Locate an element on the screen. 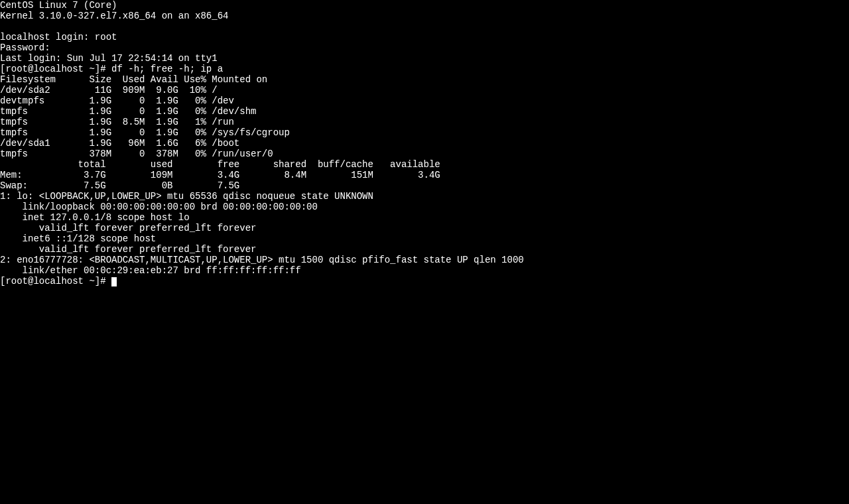 This screenshot has height=504, width=849. df-row: tmpfs 1.9G 0 1.9G 0% /dev/shm is located at coordinates (128, 111).